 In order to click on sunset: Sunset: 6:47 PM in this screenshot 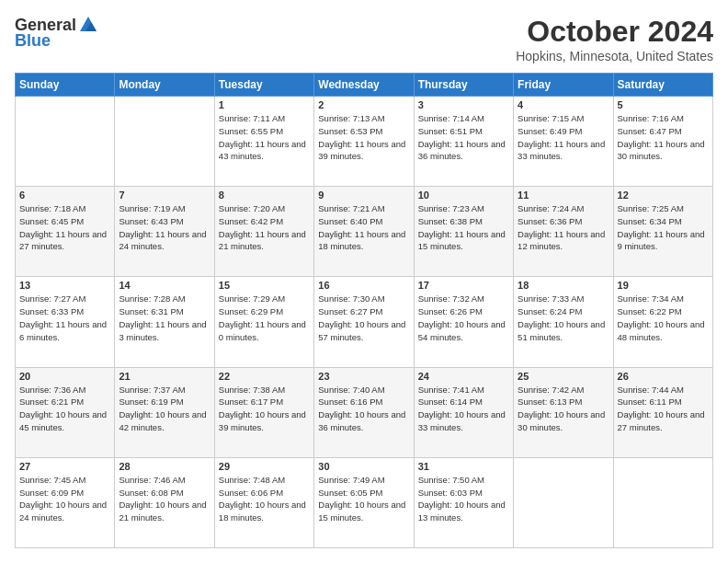, I will do `click(650, 131)`.